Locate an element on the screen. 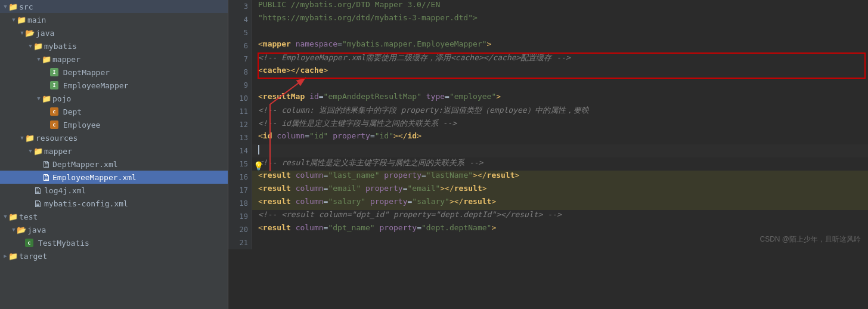 The image size is (868, 309). sidebar-item-src: ▼ 📁 src is located at coordinates (114, 7).